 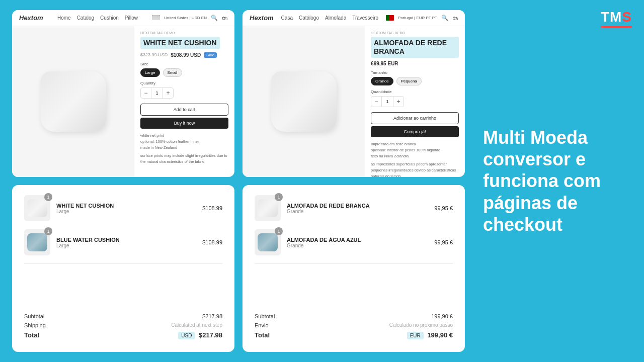 I want to click on add-to-cart-pt: Adicionar ao carrinho, so click(x=415, y=118).